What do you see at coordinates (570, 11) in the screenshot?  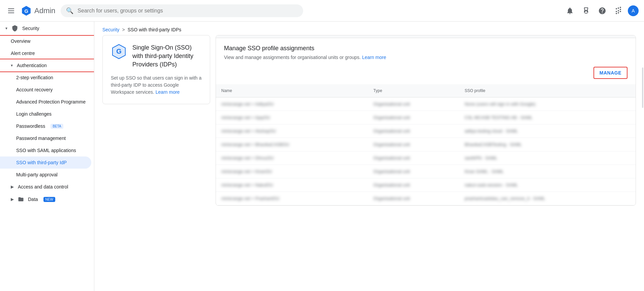 I see `notification-bell-icon` at bounding box center [570, 11].